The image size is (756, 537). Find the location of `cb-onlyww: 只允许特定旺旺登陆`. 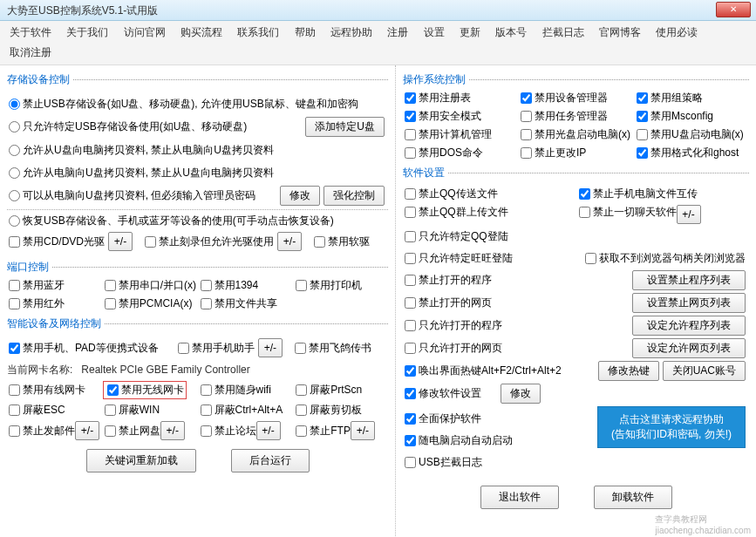

cb-onlyww: 只允许特定旺旺登陆 is located at coordinates (458, 258).